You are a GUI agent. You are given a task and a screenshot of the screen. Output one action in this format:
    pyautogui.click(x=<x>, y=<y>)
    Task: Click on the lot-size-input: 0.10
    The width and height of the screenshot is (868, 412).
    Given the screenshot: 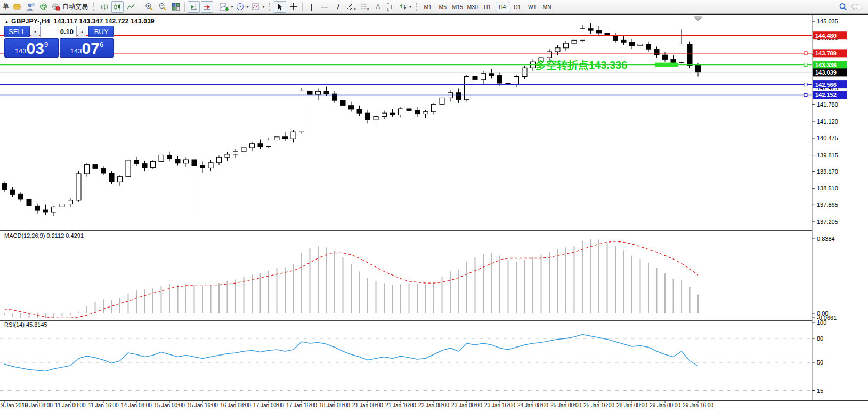 What is the action you would take?
    pyautogui.click(x=59, y=31)
    